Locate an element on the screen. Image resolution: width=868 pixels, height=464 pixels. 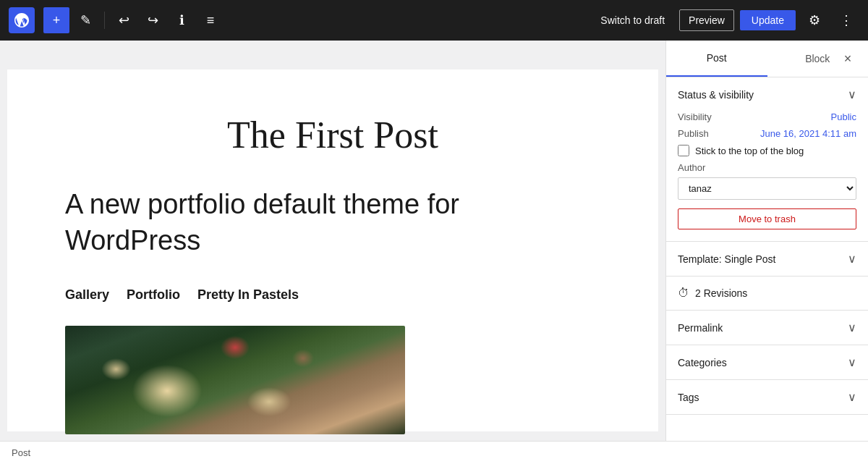
stick-to-top-checkbox is located at coordinates (684, 151).